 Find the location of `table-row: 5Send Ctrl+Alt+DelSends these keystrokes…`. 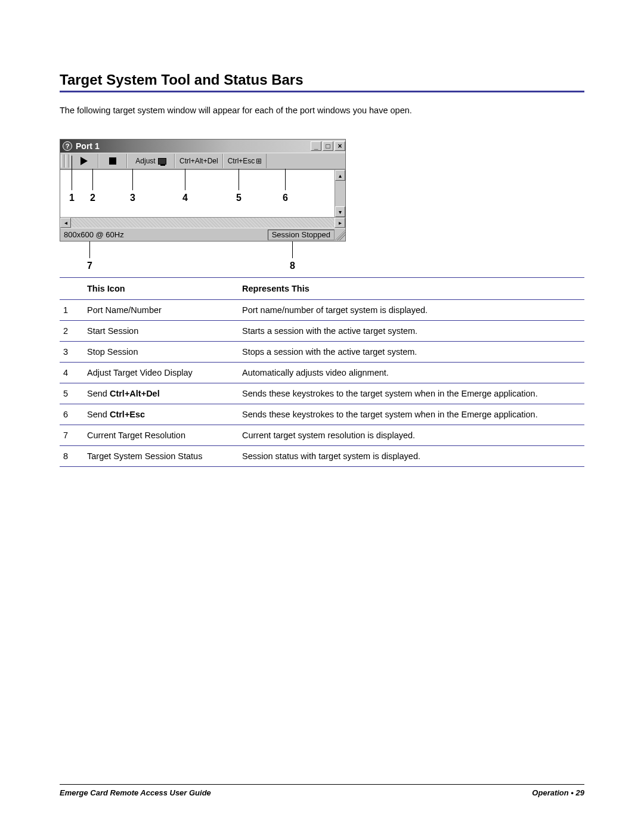

table-row: 5Send Ctrl+Alt+DelSends these keystrokes… is located at coordinates (322, 394).